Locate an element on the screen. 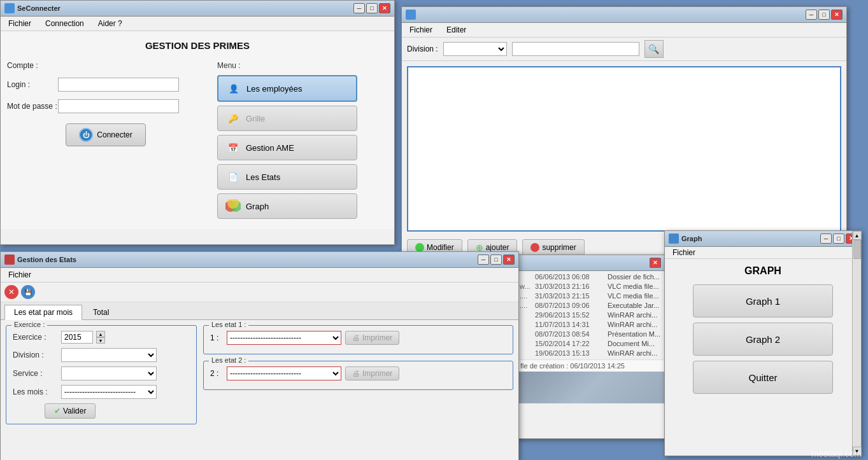  list-item: 19/06/2013 15:13 WinRAR archi... is located at coordinates (591, 354).